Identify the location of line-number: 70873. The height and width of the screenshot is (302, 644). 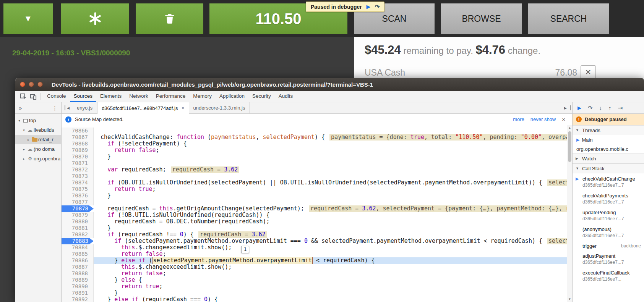
(78, 176).